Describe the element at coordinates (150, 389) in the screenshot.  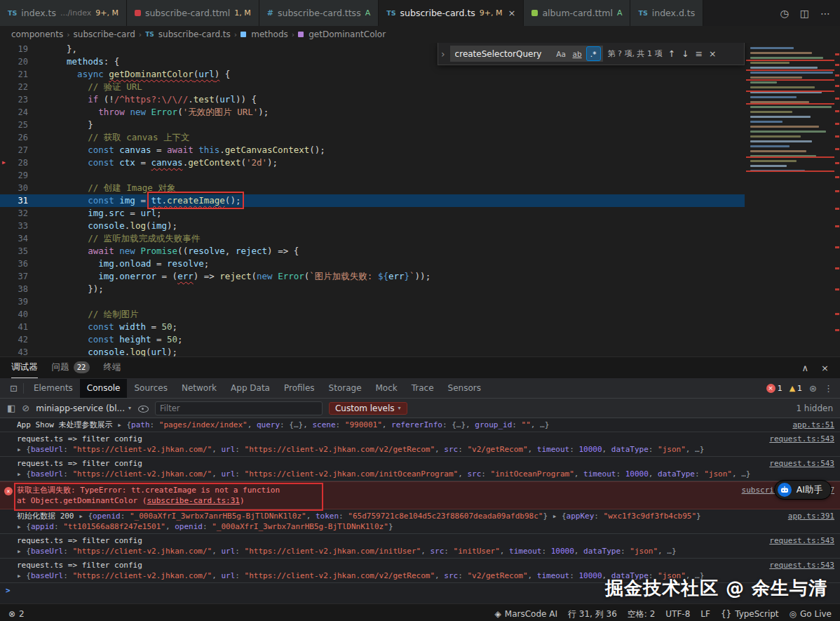
I see `devtools-tab-sources: Sources` at that location.